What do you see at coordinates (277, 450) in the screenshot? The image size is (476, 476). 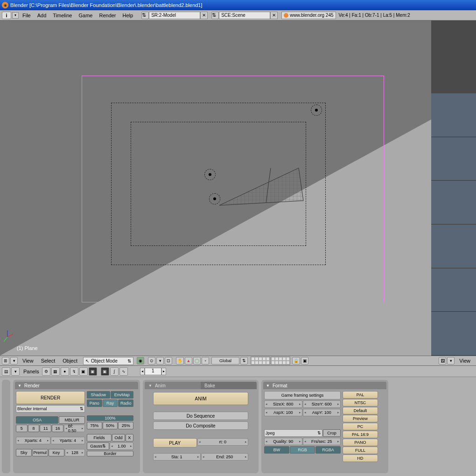 I see `bw-button: BW` at bounding box center [277, 450].